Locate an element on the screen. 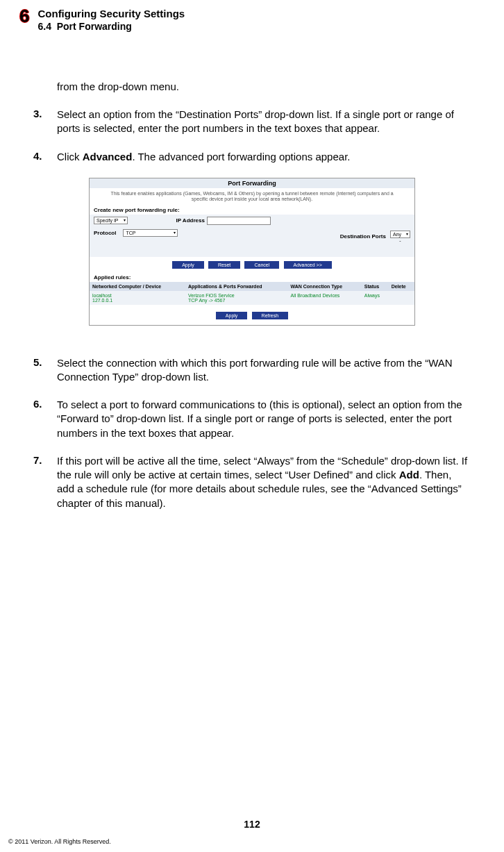 The image size is (504, 852). step-text: Select the connection with which this po… is located at coordinates (264, 371).